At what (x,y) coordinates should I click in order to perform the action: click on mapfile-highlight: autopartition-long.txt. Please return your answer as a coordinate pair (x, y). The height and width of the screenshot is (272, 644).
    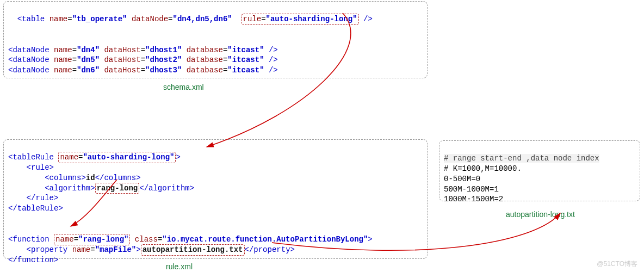
    Looking at the image, I should click on (193, 250).